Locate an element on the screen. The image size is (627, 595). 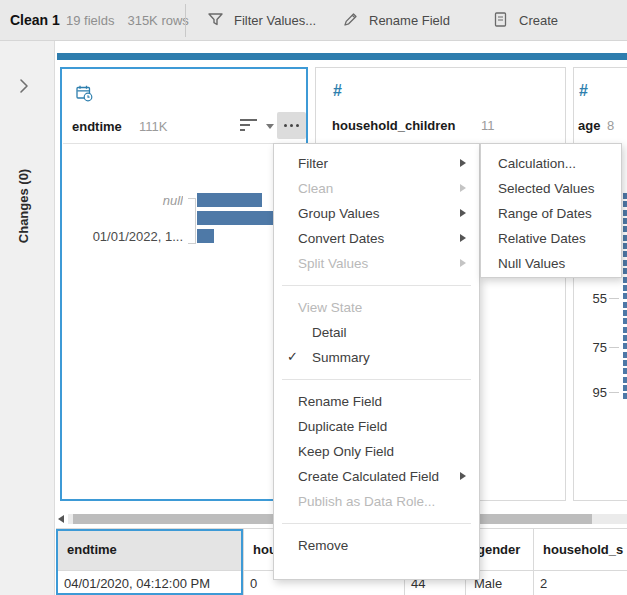
histogram-bin-label: 01/01/2022, 1... is located at coordinates (123, 236).